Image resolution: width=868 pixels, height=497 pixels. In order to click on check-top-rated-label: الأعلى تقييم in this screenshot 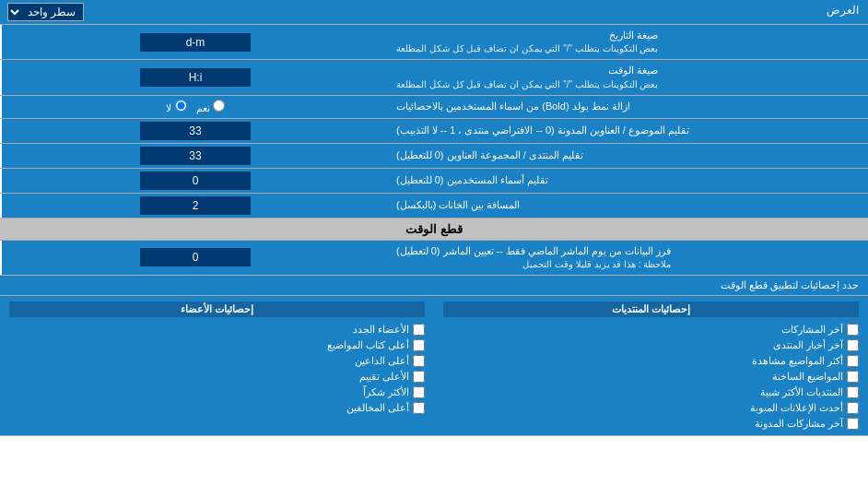, I will do `click(384, 376)`.